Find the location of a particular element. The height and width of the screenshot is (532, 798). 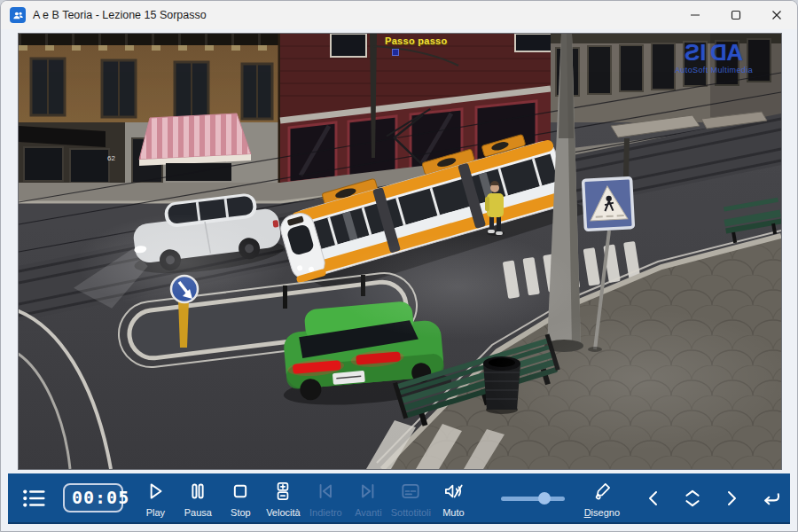

play-button: Play is located at coordinates (155, 498).